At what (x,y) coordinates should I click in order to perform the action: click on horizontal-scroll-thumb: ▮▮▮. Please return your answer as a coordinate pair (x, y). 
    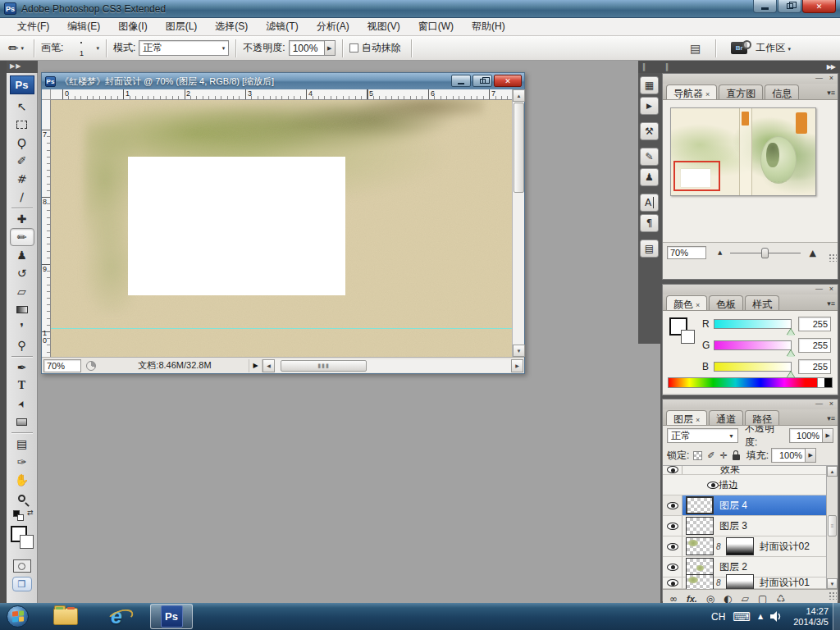
    Looking at the image, I should click on (323, 366).